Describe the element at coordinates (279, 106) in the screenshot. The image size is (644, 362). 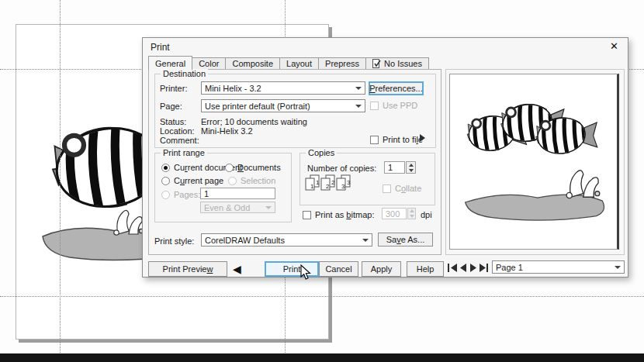
I see `page-orientation-value: Use printer default (Portrait)` at that location.